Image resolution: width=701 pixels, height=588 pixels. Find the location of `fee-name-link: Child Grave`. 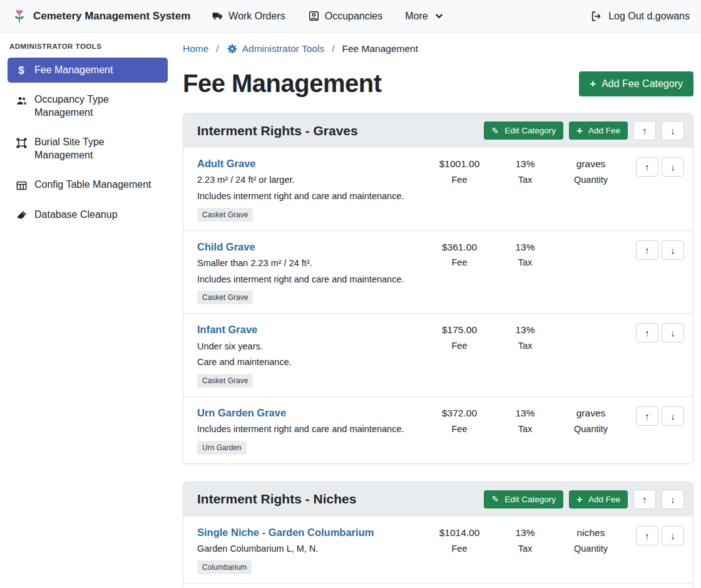

fee-name-link: Child Grave is located at coordinates (227, 247).